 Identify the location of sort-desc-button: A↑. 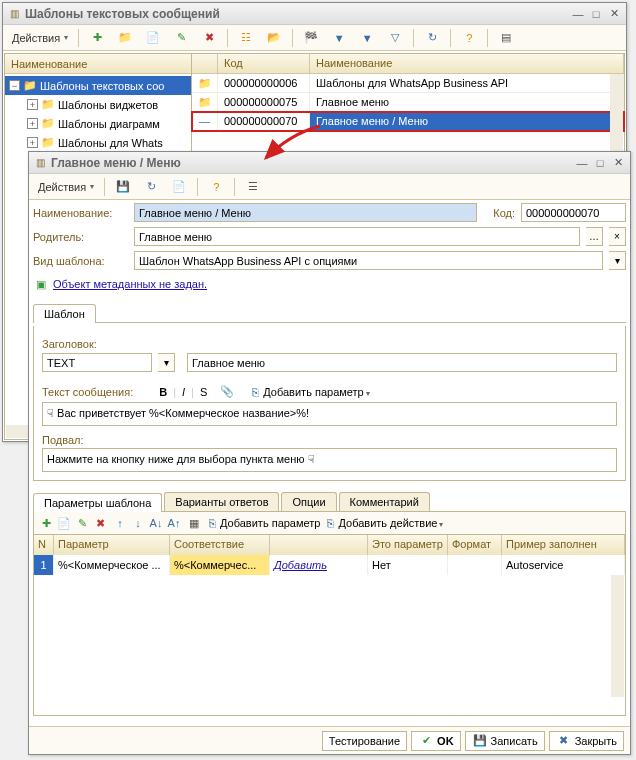
(174, 523).